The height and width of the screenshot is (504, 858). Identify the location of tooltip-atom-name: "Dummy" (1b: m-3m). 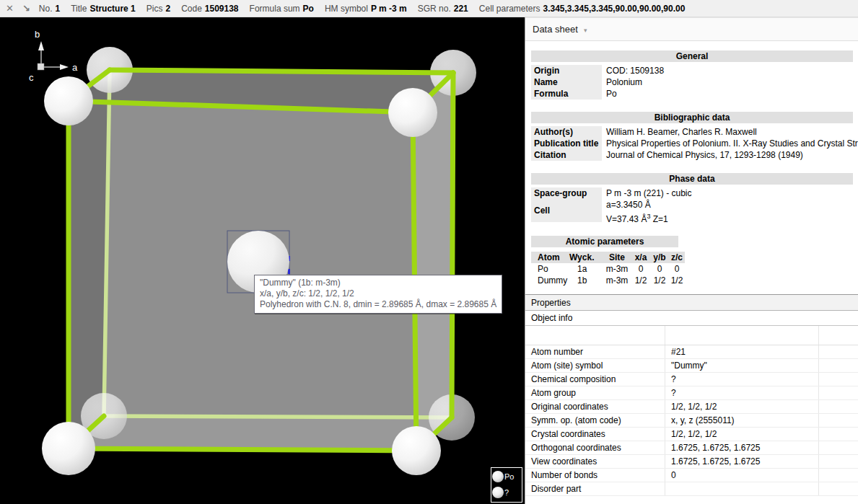
(378, 283).